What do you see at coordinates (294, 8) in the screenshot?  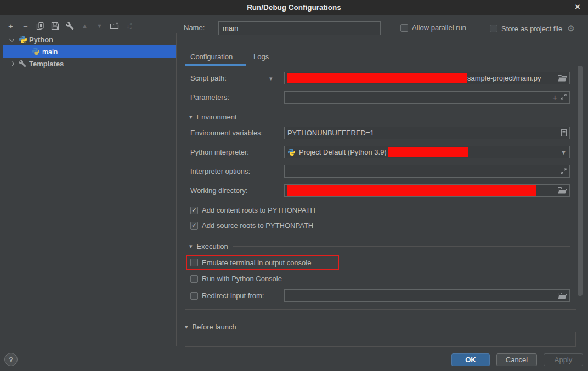 I see `dialog-title: Run/Debug Configurations` at bounding box center [294, 8].